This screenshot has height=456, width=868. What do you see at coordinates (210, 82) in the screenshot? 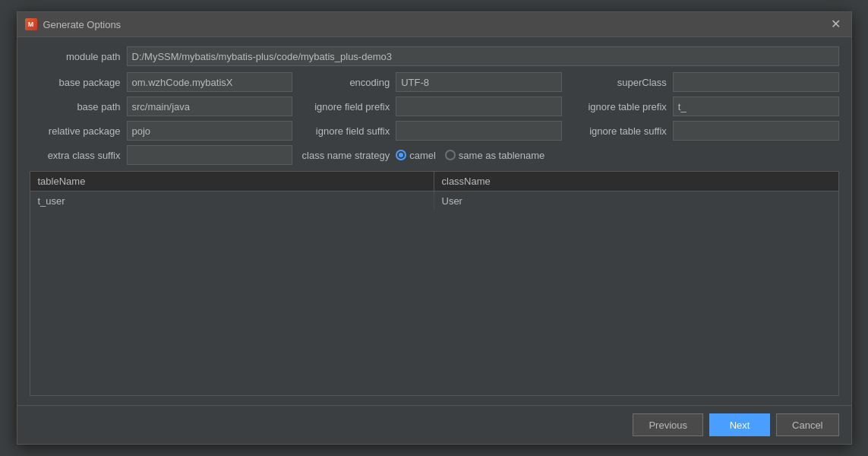
I see `base-package-input` at bounding box center [210, 82].